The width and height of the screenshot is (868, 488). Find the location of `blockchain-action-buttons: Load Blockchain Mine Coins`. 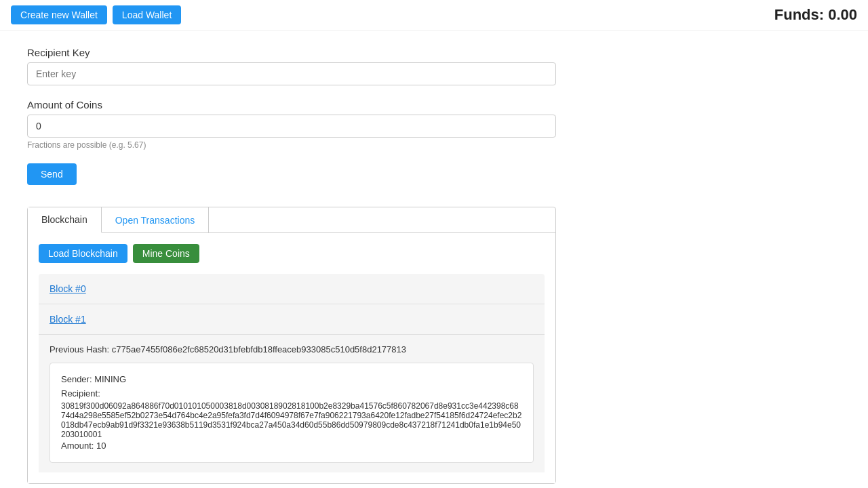

blockchain-action-buttons: Load Blockchain Mine Coins is located at coordinates (292, 253).